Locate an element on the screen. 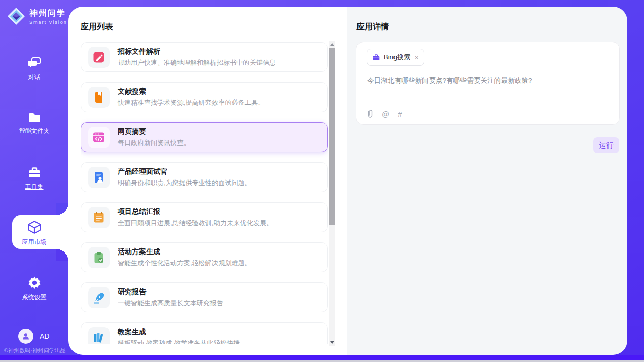 Image resolution: width=644 pixels, height=362 pixels. paperclip-icon is located at coordinates (370, 114).